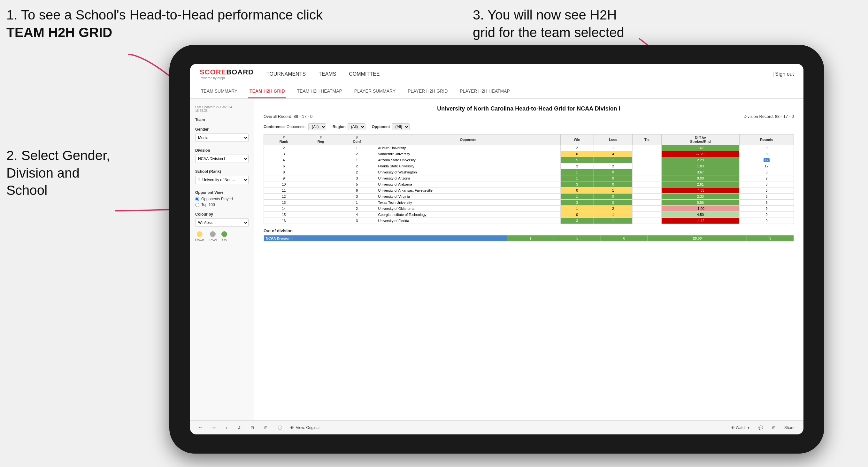  Describe the element at coordinates (529, 154) in the screenshot. I see `table-row: 3 2 Vanderbilt University 0 4 -2.29 8` at that location.